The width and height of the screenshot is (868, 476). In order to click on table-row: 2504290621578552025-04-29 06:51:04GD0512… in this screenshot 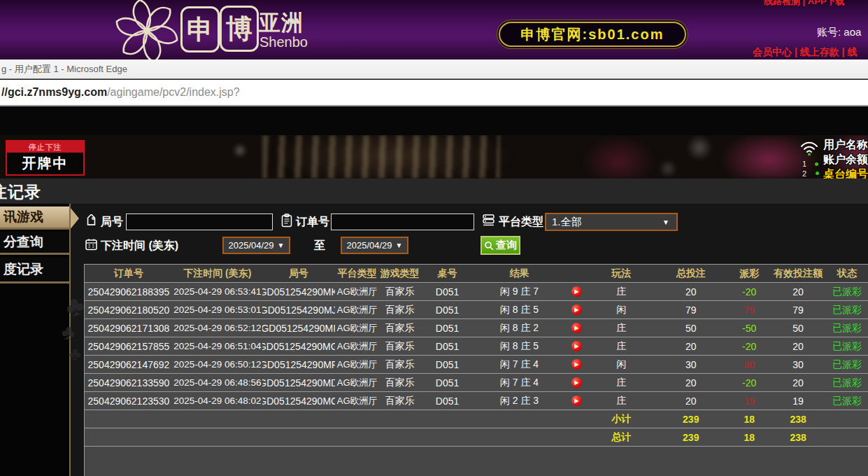, I will do `click(476, 346)`.